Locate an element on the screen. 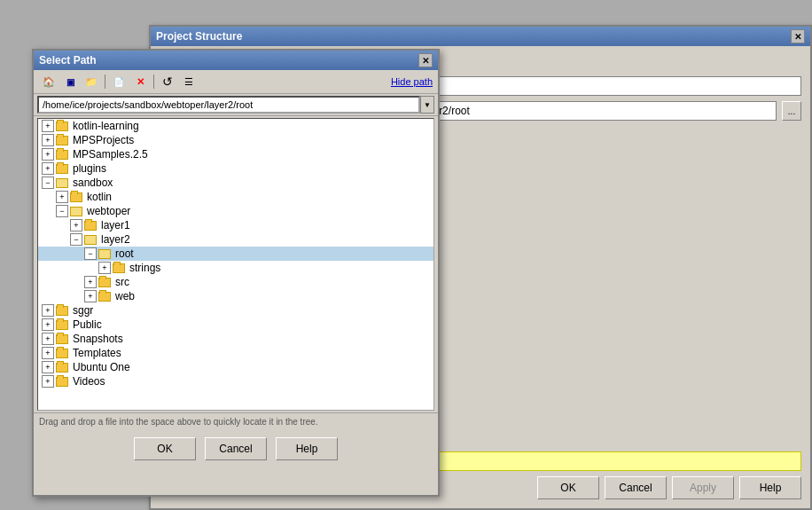  tree-item-label: MPSamples.2.5 is located at coordinates (110, 154).